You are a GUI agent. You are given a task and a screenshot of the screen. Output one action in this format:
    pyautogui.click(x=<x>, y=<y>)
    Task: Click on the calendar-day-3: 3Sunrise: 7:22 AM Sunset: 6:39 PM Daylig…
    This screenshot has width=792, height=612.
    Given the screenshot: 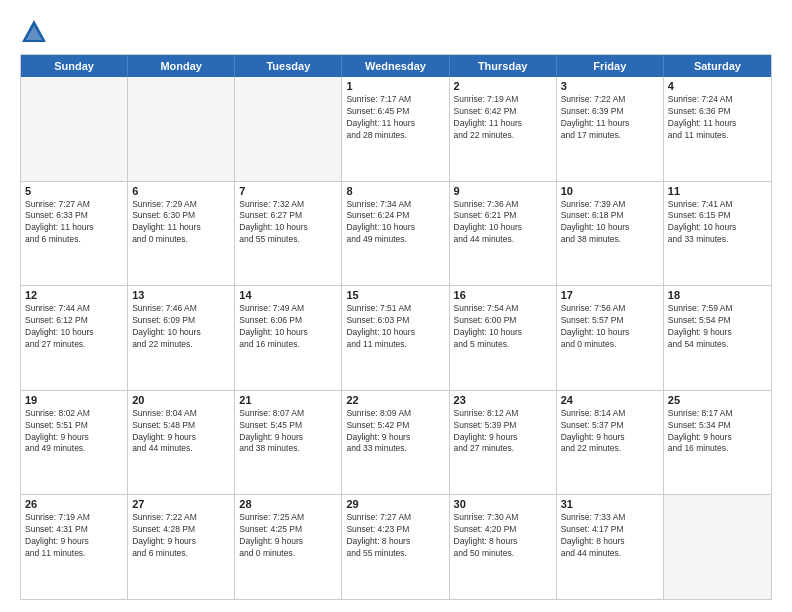 What is the action you would take?
    pyautogui.click(x=610, y=129)
    